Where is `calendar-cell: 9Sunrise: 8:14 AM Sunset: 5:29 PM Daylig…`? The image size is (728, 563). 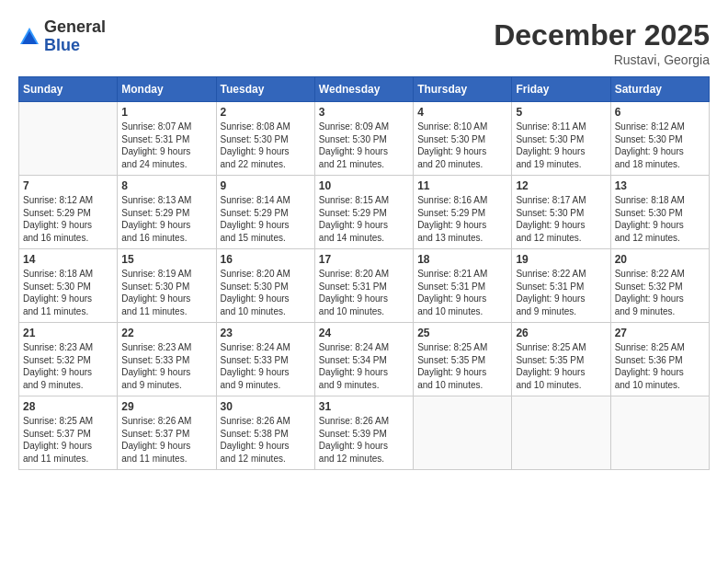 calendar-cell: 9Sunrise: 8:14 AM Sunset: 5:29 PM Daylig… is located at coordinates (265, 213).